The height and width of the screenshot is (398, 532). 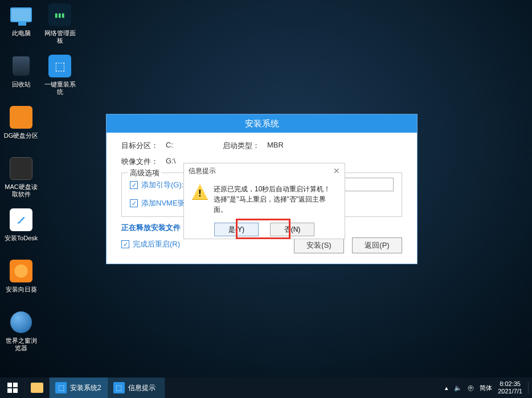 What do you see at coordinates (262, 124) in the screenshot?
I see `installer-title: 安装系统` at bounding box center [262, 124].